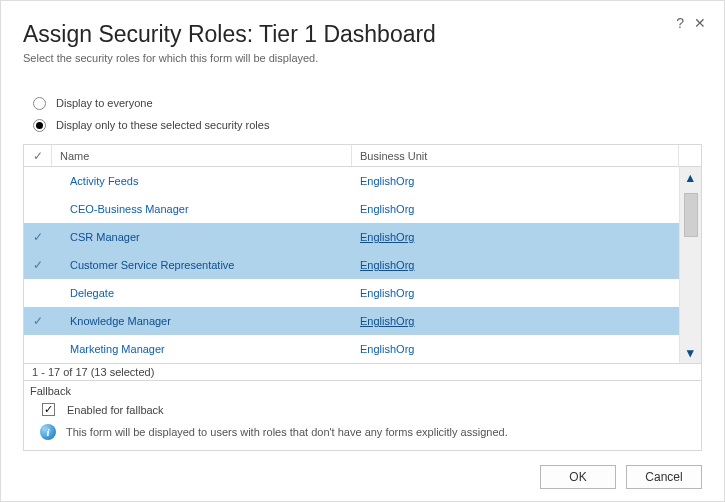 This screenshot has width=725, height=502. What do you see at coordinates (362, 372) in the screenshot?
I see `grid-status-text: 1 - 17 of 17 (13 selected)` at bounding box center [362, 372].